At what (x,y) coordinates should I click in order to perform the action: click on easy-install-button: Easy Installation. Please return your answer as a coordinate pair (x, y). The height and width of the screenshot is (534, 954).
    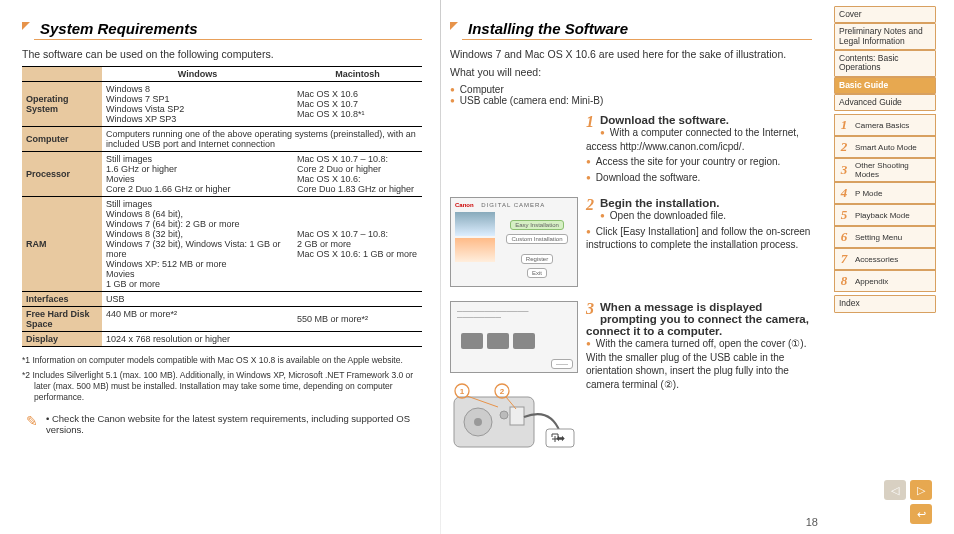
    Looking at the image, I should click on (537, 225).